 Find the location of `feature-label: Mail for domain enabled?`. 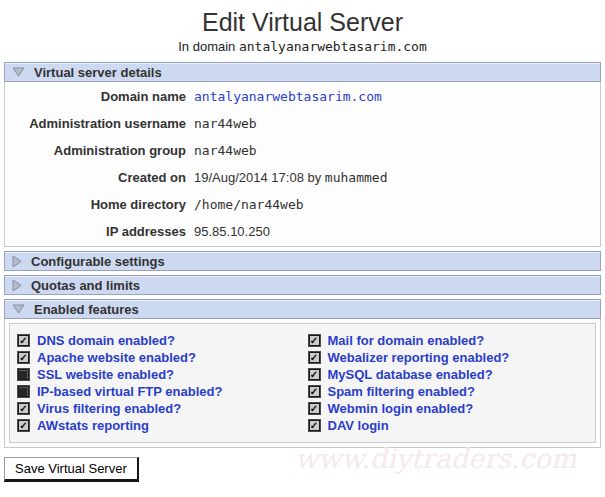

feature-label: Mail for domain enabled? is located at coordinates (406, 340).